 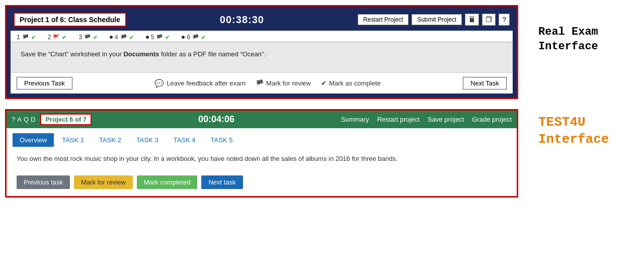 I want to click on calculator-icon: 🖩, so click(x=472, y=20).